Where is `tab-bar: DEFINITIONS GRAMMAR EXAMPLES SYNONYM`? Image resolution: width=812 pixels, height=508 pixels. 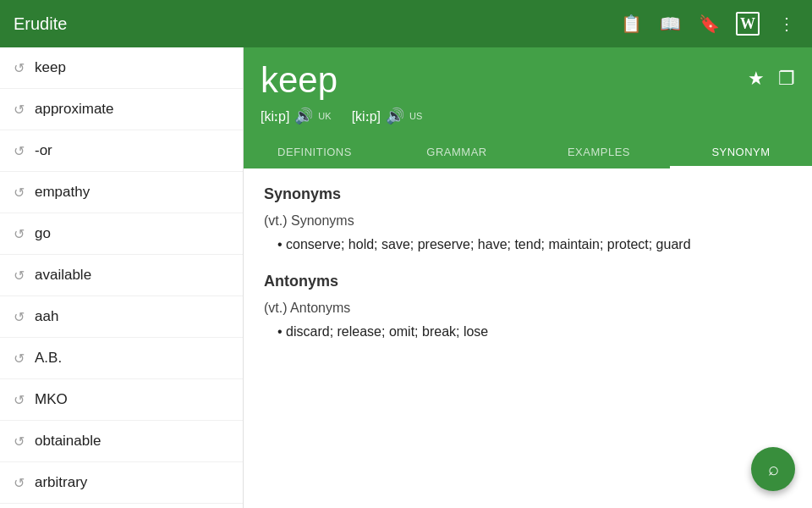 tab-bar: DEFINITIONS GRAMMAR EXAMPLES SYNONYM is located at coordinates (528, 152).